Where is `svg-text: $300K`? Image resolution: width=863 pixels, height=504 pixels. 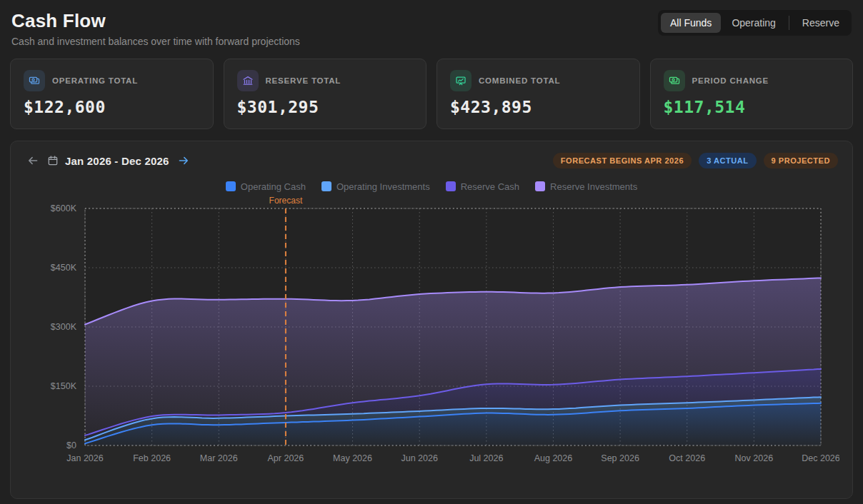 svg-text: $300K is located at coordinates (64, 327).